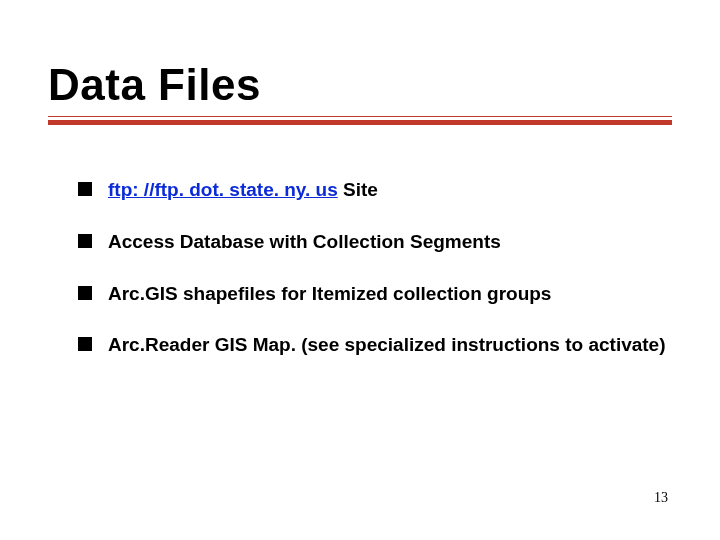 This screenshot has height=540, width=720. Describe the element at coordinates (375, 294) in the screenshot. I see `bullet-item-2: Arc.GIS shapefiles for Itemized collecti…` at that location.